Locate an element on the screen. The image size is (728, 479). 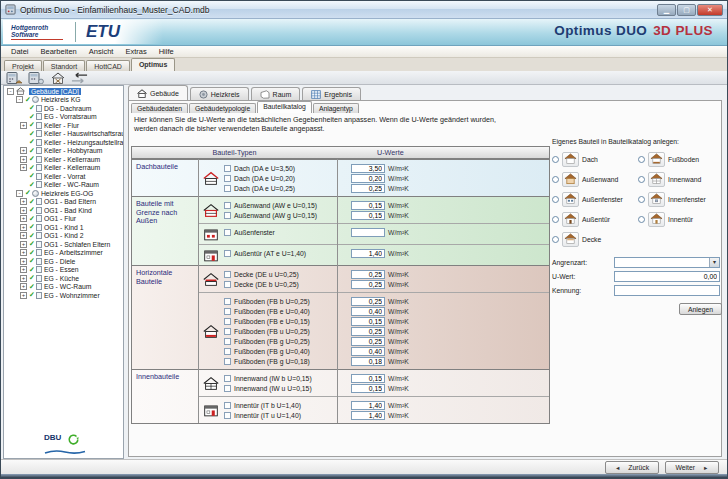
transfer-arrows-icon is located at coordinates (80, 78).